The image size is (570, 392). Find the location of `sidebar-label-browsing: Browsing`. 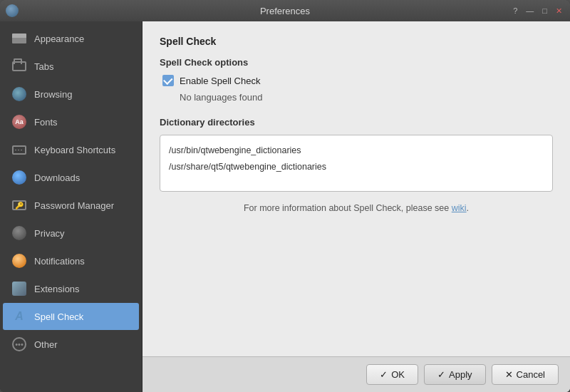

sidebar-label-browsing: Browsing is located at coordinates (53, 94).